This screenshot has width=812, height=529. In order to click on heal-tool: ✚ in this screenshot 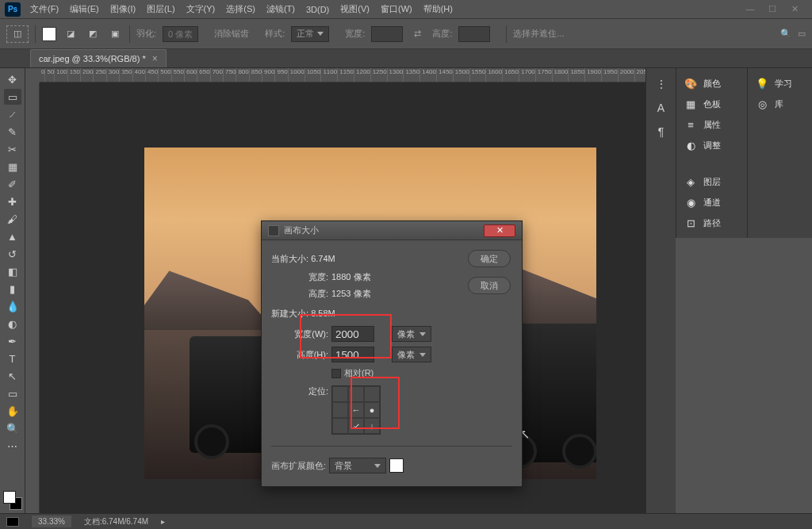, I will do `click(13, 201)`.